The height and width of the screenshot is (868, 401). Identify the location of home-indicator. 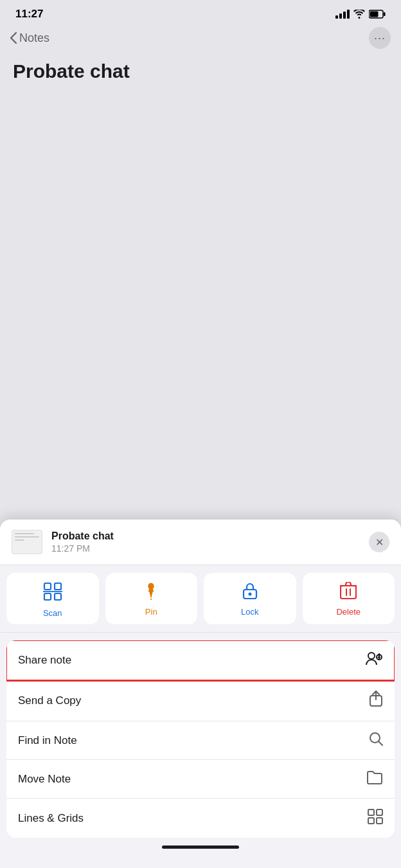
(201, 845).